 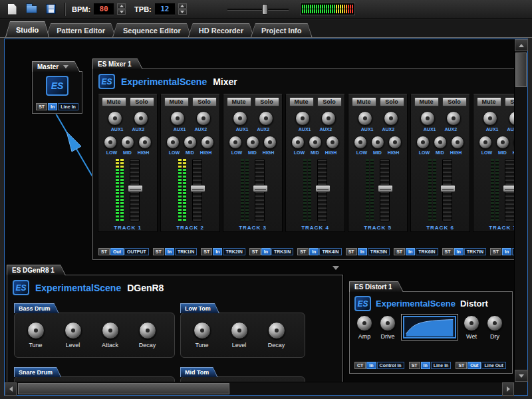 What do you see at coordinates (360, 366) in the screenshot?
I see `connector-port: CT` at bounding box center [360, 366].